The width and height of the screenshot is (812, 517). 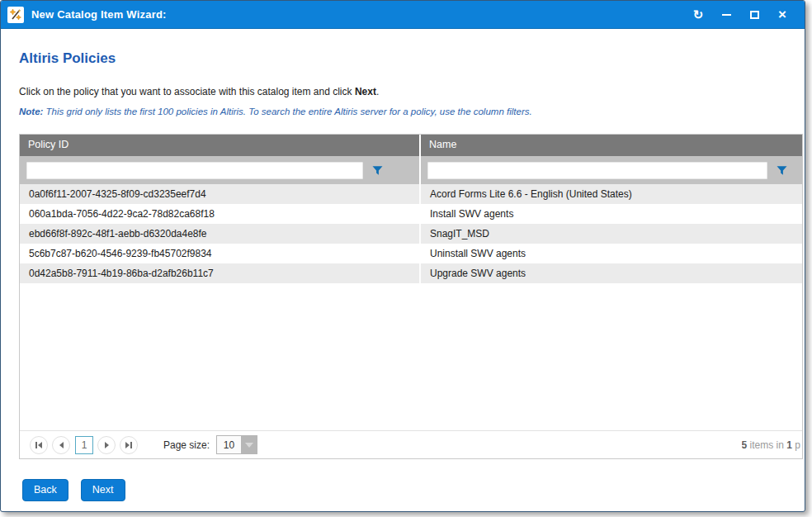 What do you see at coordinates (754, 15) in the screenshot?
I see `maximize-icon` at bounding box center [754, 15].